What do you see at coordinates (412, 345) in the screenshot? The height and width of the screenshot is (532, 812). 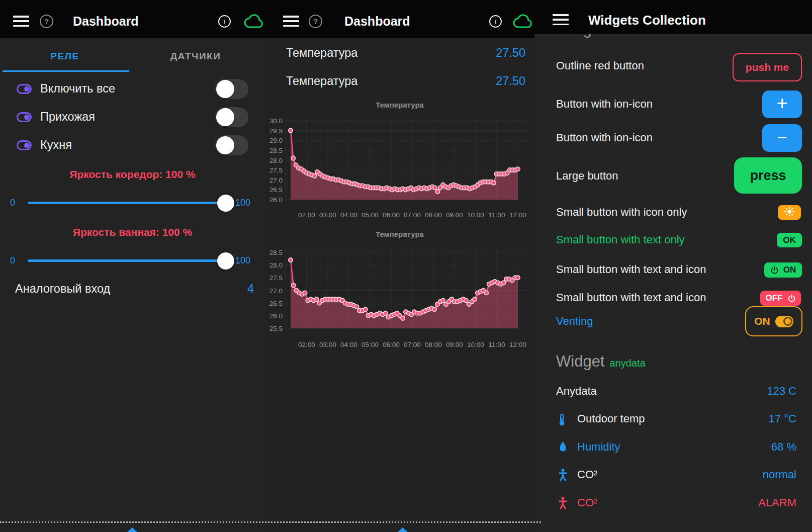 I see `svg-text: 07:00` at bounding box center [412, 345].